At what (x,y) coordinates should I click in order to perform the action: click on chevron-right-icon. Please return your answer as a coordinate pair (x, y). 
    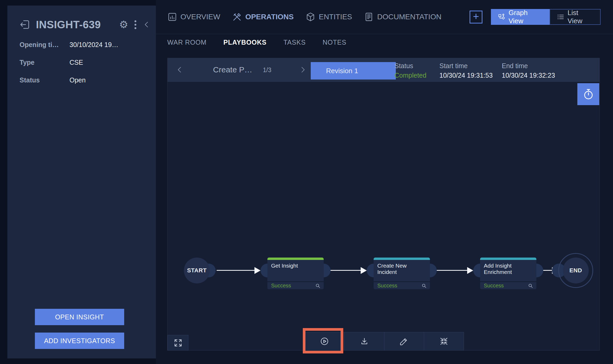
    Looking at the image, I should click on (303, 70).